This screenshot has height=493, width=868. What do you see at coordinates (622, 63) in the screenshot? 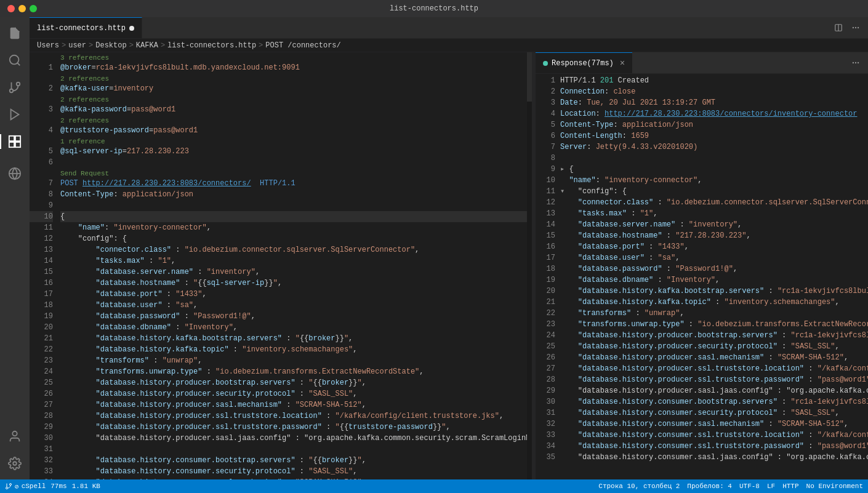
I see `response-tab-close: ×` at bounding box center [622, 63].